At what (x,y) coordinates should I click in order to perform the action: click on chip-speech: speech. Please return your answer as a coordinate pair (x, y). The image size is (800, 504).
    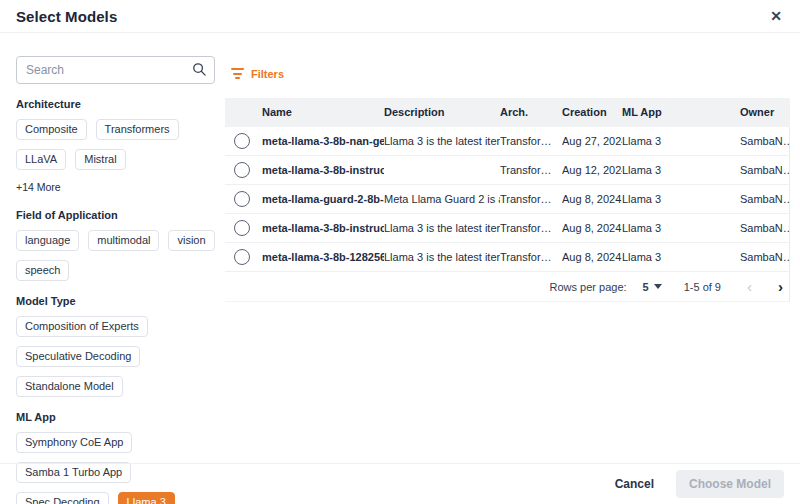
    Looking at the image, I should click on (42, 270).